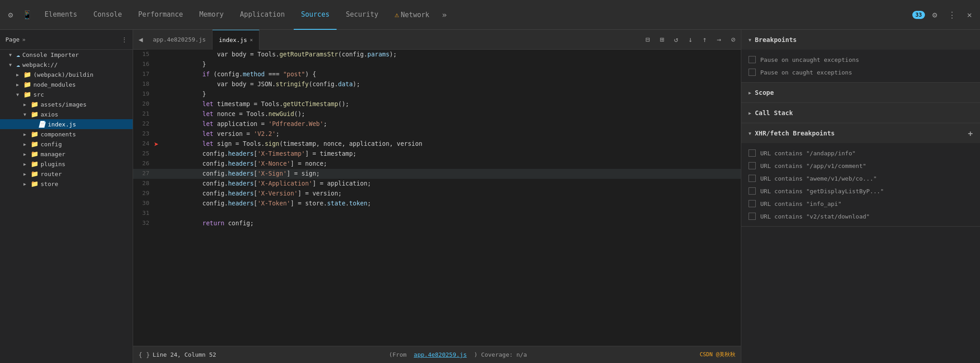  I want to click on tree-item-buildin: 📁 (webpack)/buildin, so click(66, 74).